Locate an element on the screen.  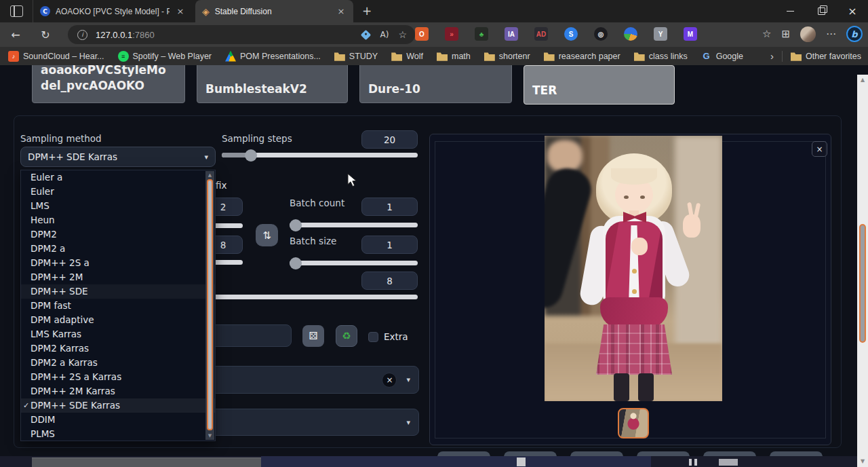
gallery-thumbnail-selected is located at coordinates (633, 424).